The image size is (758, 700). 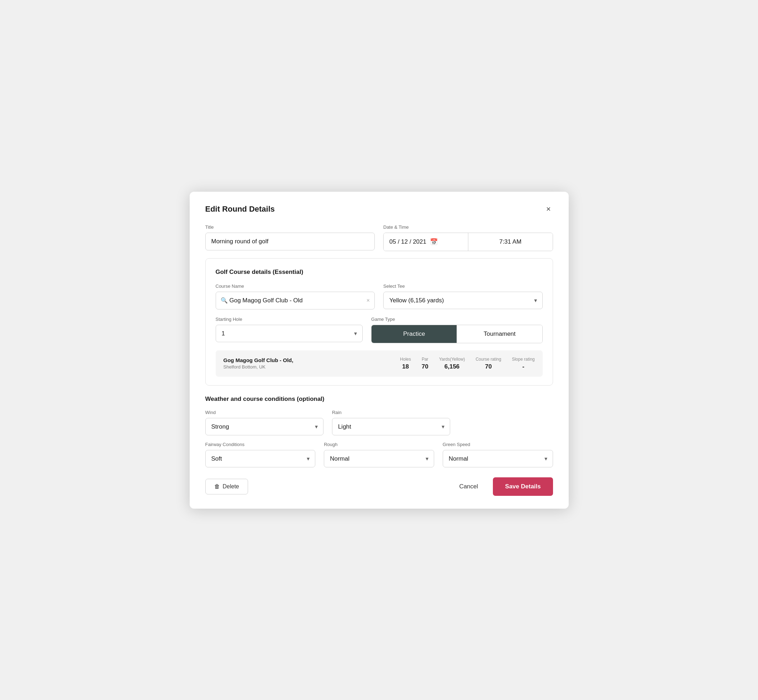 What do you see at coordinates (379, 272) in the screenshot?
I see `golf-section-title: Golf Course details (Essential)` at bounding box center [379, 272].